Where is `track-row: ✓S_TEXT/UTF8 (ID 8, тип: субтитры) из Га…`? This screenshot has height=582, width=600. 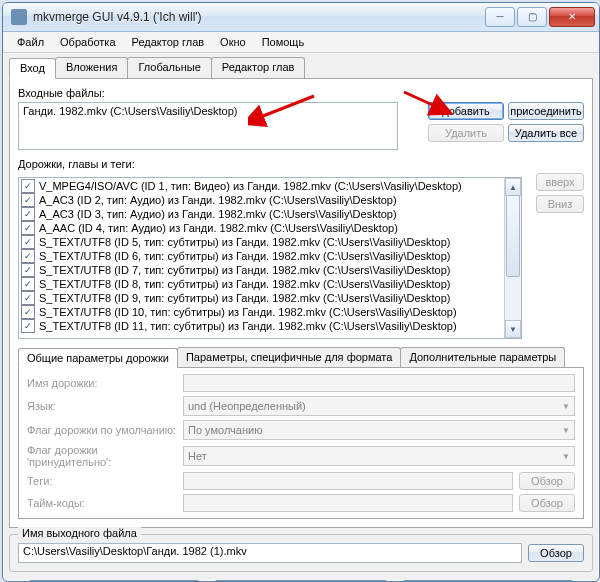 track-row: ✓S_TEXT/UTF8 (ID 8, тип: субтитры) из Га… is located at coordinates (262, 284).